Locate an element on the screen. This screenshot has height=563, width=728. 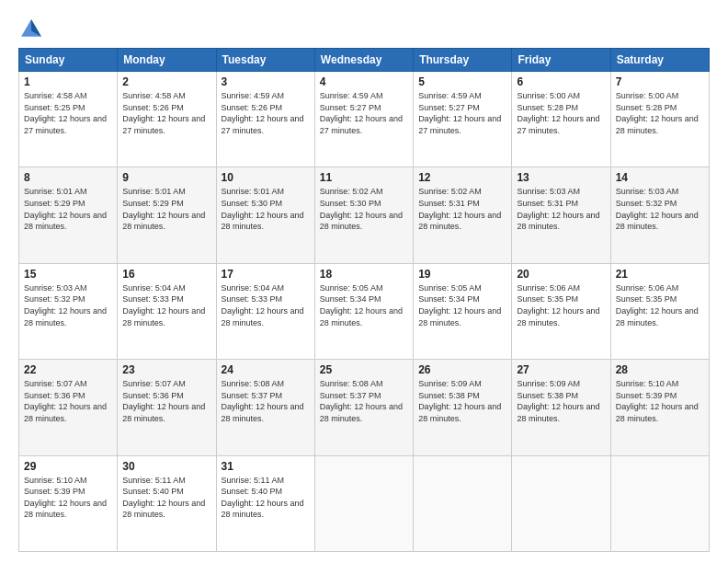
day-number: 9 is located at coordinates (166, 178).